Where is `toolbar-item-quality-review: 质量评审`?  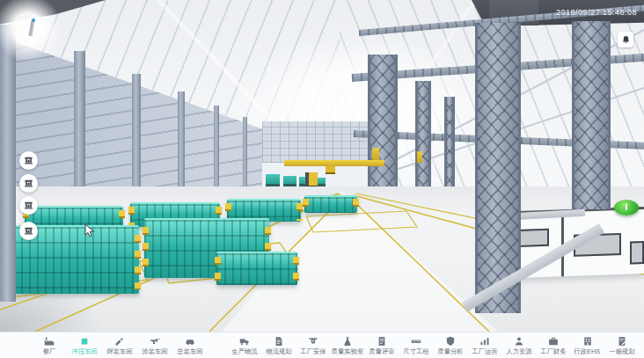 toolbar-item-quality-review: 质量评审 is located at coordinates (382, 346).